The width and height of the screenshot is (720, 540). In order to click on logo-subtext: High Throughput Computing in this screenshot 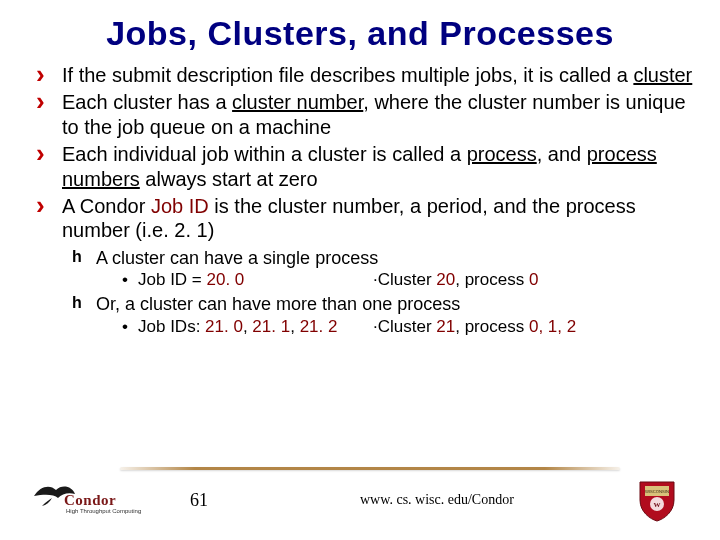, I will do `click(104, 511)`.